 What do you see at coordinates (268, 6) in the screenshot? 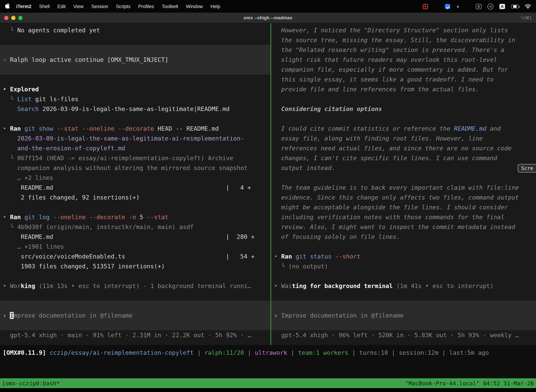
I see `macos-menubar: iTerm2ShellEditViewSessionScriptsProfile…` at bounding box center [268, 6].